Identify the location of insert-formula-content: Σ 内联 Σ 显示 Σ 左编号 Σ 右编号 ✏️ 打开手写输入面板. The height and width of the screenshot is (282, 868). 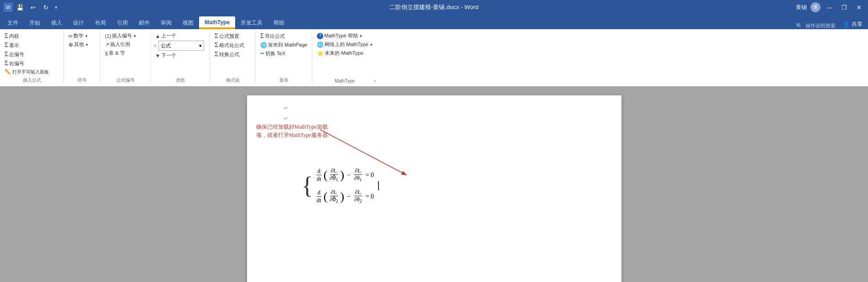
(32, 54).